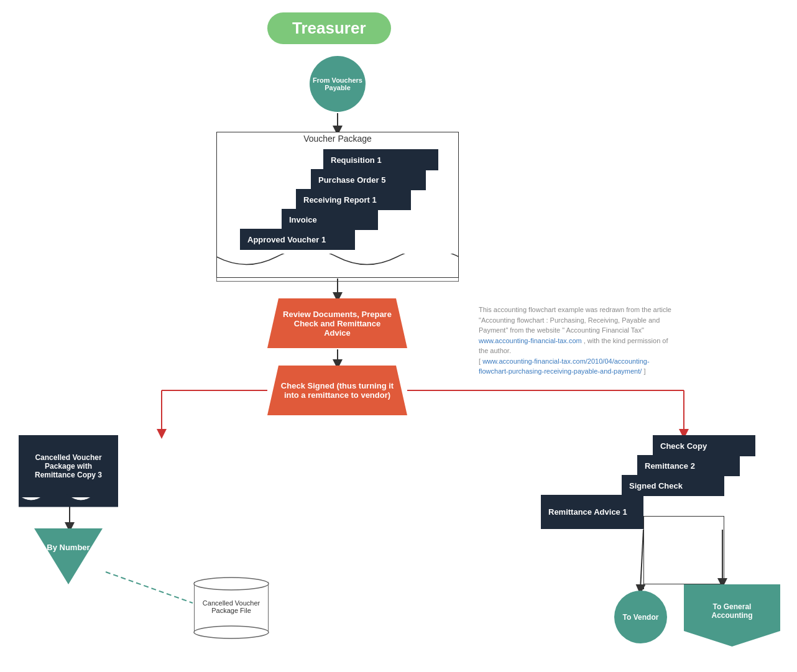  Describe the element at coordinates (68, 547) in the screenshot. I see `svg-text: By Number` at that location.